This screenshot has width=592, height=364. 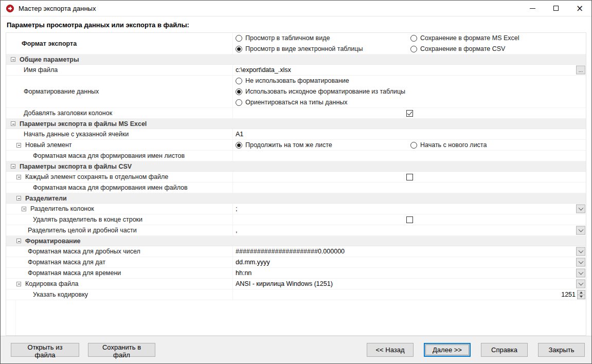 What do you see at coordinates (304, 49) in the screenshot?
I see `radio-label: Просмотр в виде электронной таблицы` at bounding box center [304, 49].